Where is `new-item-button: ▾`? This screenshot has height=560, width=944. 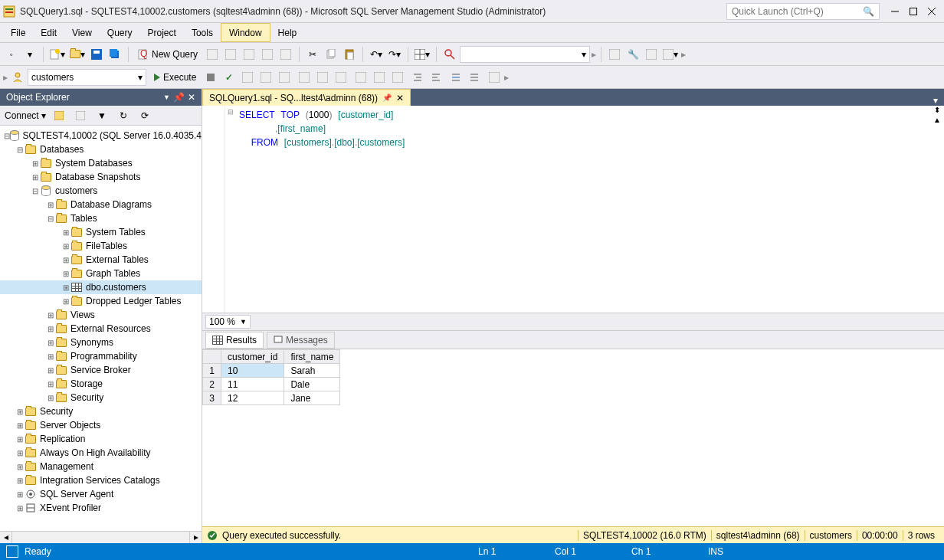 new-item-button: ▾ is located at coordinates (57, 54).